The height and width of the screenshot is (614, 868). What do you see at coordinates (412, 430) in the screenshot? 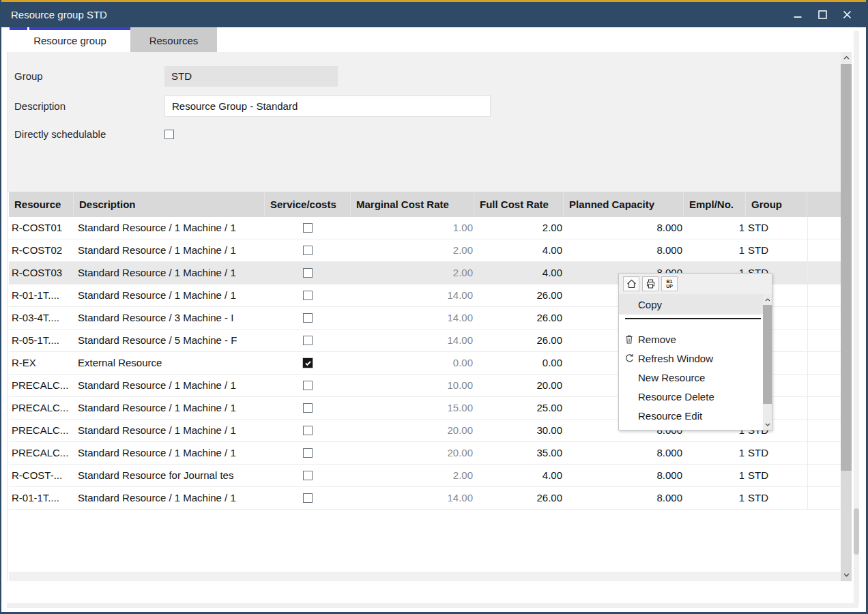
I see `cell-marginal-cost-rate: 20.00` at bounding box center [412, 430].